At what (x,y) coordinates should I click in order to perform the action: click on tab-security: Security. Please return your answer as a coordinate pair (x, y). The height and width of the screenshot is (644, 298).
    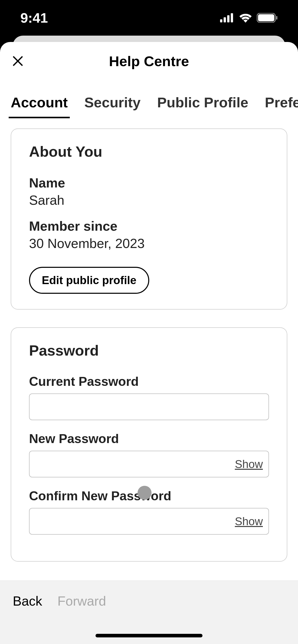
    Looking at the image, I should click on (113, 106).